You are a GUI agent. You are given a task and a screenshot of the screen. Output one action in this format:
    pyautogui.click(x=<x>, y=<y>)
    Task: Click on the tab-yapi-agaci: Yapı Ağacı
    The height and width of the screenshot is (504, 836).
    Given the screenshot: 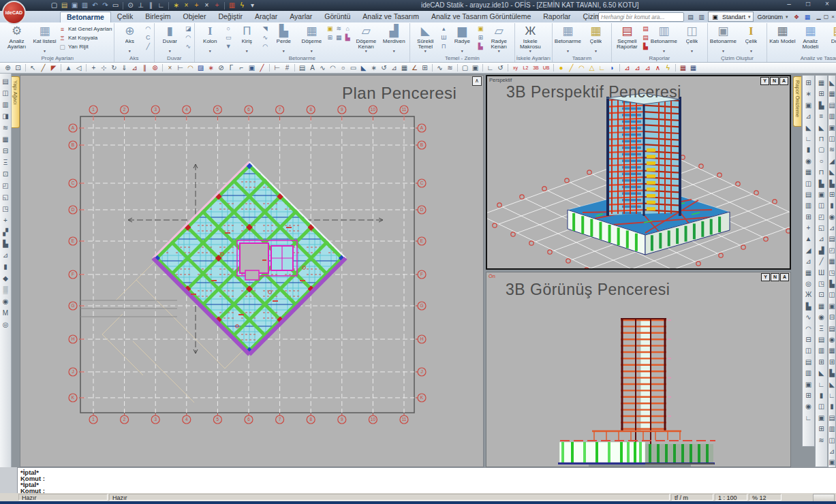 What is the action you would take?
    pyautogui.click(x=16, y=102)
    